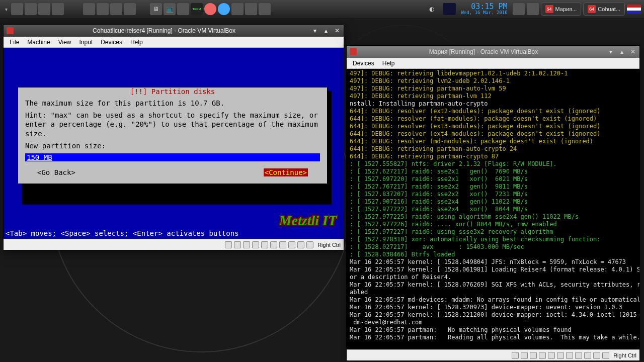 The width and height of the screenshot is (644, 362). What do you see at coordinates (251, 9) in the screenshot?
I see `printer-icon` at bounding box center [251, 9].